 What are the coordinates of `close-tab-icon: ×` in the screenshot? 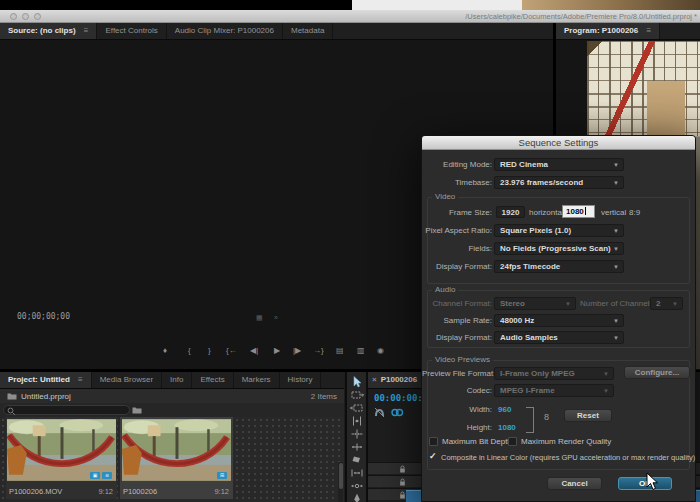 It's located at (374, 380).